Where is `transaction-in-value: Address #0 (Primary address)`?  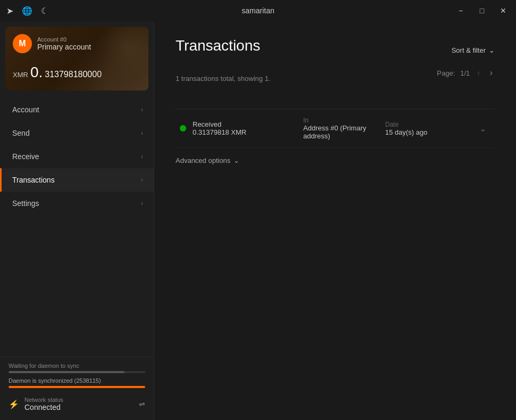
transaction-in-value: Address #0 (Primary address) is located at coordinates (344, 132).